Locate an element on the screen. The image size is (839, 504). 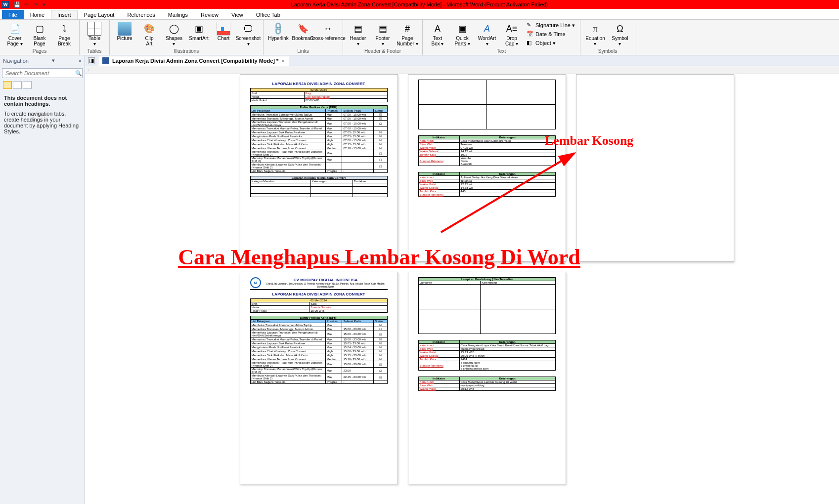
dropcap-button: A≡Drop Cap ▾ is located at coordinates (512, 34).